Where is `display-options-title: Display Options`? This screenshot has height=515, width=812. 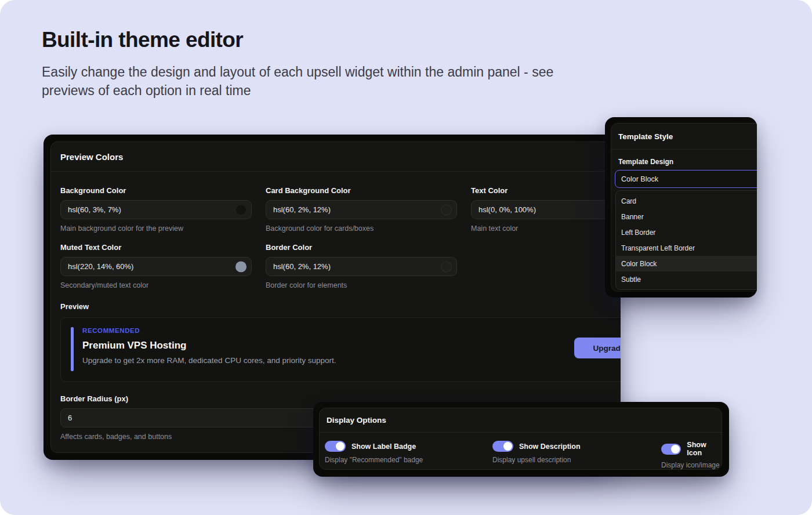
display-options-title: Display Options is located at coordinates (521, 420).